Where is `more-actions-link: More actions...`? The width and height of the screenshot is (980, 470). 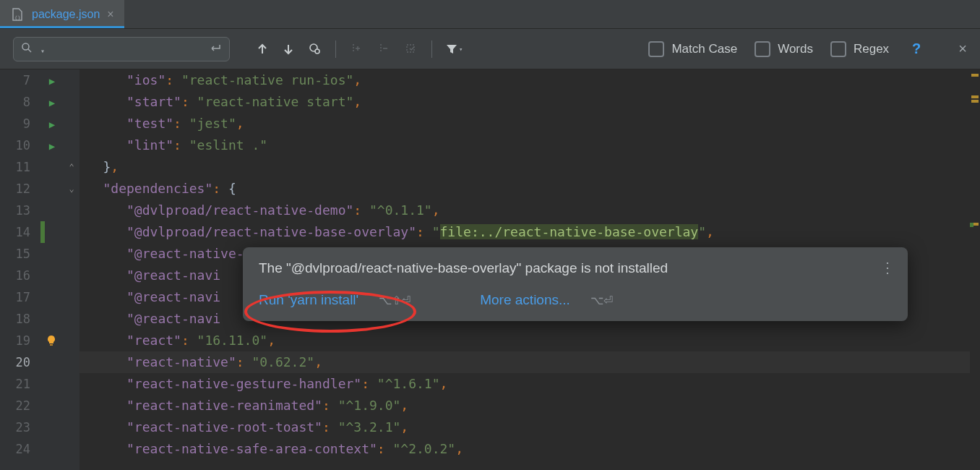 more-actions-link: More actions... is located at coordinates (525, 300).